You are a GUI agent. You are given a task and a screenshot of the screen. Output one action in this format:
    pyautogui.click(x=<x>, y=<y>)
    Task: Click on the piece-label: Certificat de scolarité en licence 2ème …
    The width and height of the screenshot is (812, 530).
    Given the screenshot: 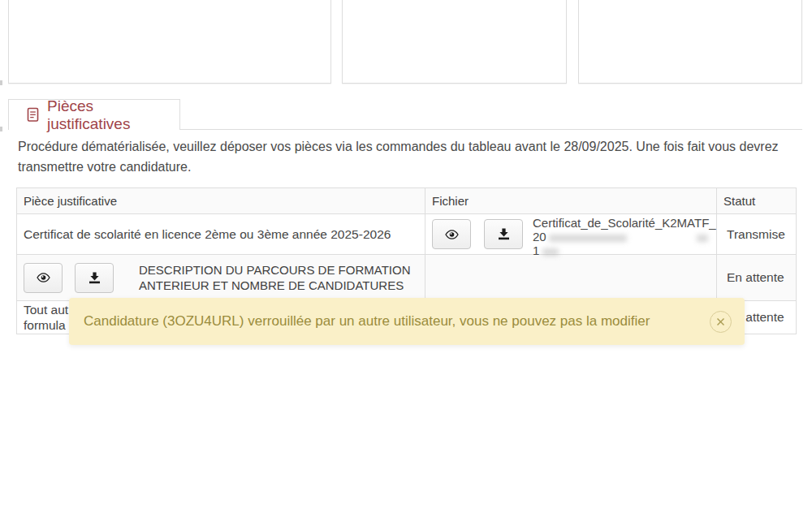 What is the action you would take?
    pyautogui.click(x=221, y=235)
    